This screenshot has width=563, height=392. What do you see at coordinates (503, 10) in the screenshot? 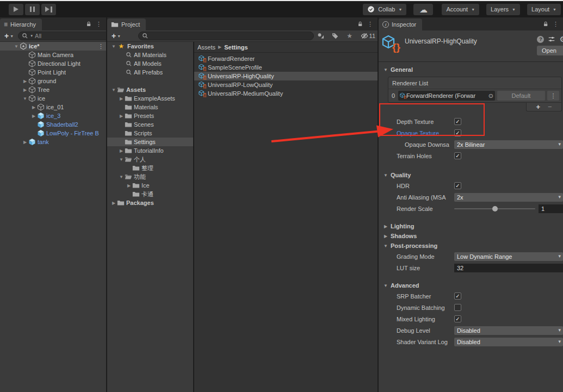
I see `layers-dropdown: Layers ▼` at bounding box center [503, 10].